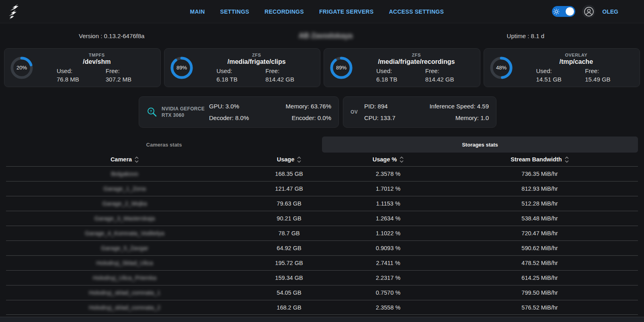  Describe the element at coordinates (125, 278) in the screenshot. I see `camera-name-redacted: Holodnyj_Ulica_Priemka` at that location.